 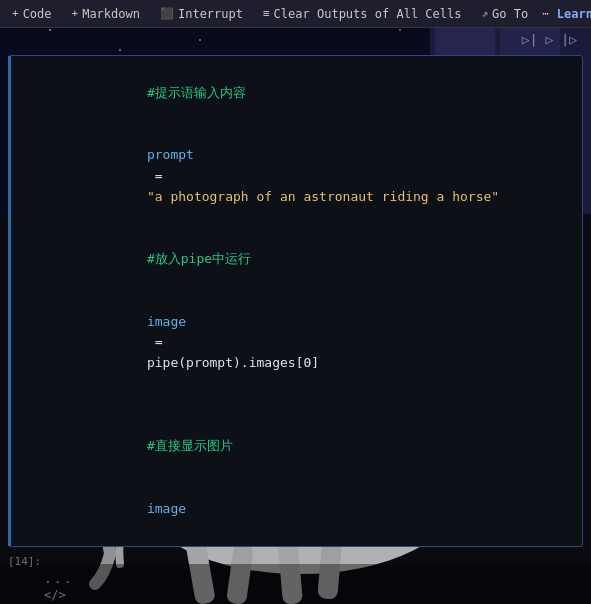 I want to click on goto-icon: ⇗, so click(x=484, y=14).